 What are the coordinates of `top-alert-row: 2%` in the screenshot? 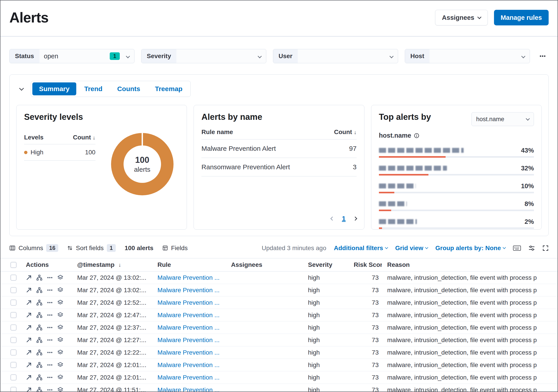 It's located at (456, 222).